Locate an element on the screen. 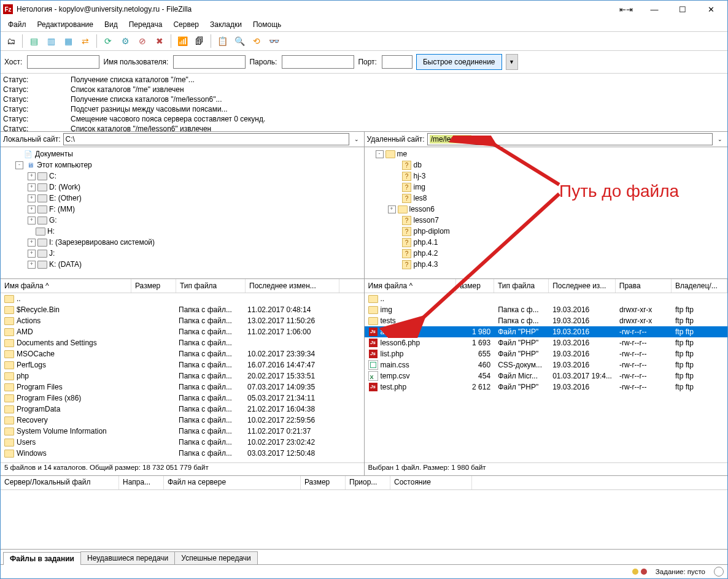 The height and width of the screenshot is (579, 728). tree-node: +K: (DATA) is located at coordinates (182, 264).